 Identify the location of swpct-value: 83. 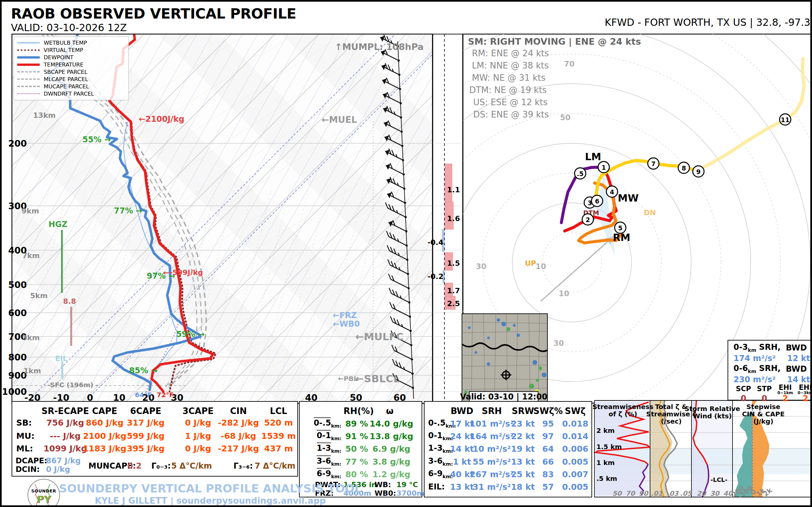
(548, 474).